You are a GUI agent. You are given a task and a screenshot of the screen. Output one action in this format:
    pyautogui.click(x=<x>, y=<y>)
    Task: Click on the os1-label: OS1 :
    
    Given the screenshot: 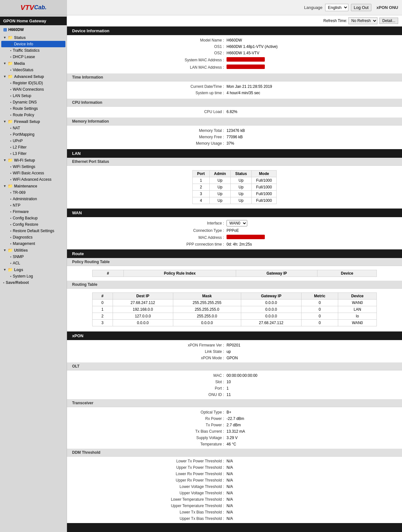 What is the action you would take?
    pyautogui.click(x=195, y=47)
    